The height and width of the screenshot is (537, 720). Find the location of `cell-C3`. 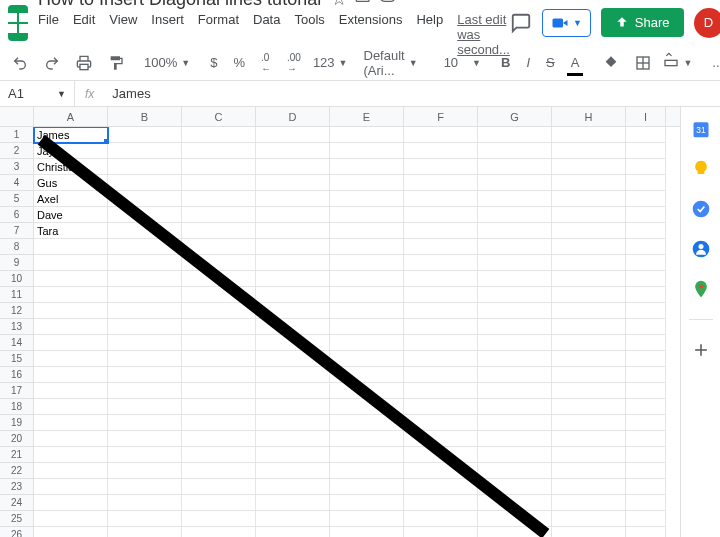

cell-C3 is located at coordinates (219, 167).